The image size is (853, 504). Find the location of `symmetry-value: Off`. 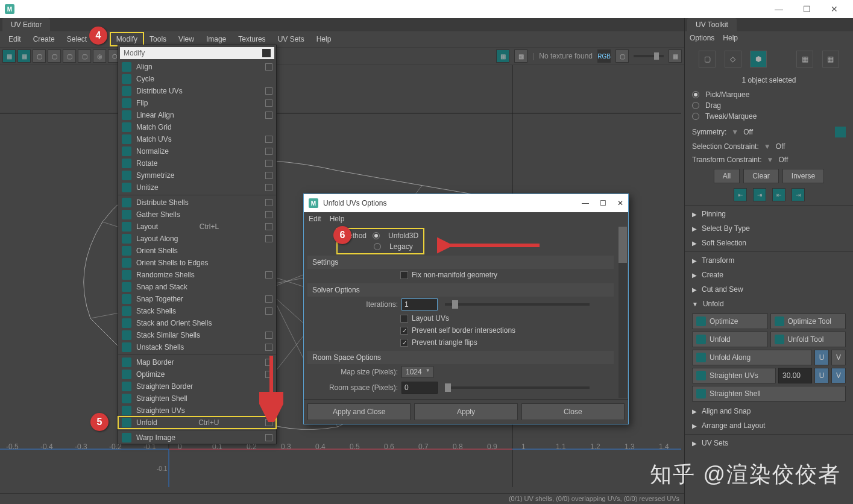

symmetry-value: Off is located at coordinates (748, 132).